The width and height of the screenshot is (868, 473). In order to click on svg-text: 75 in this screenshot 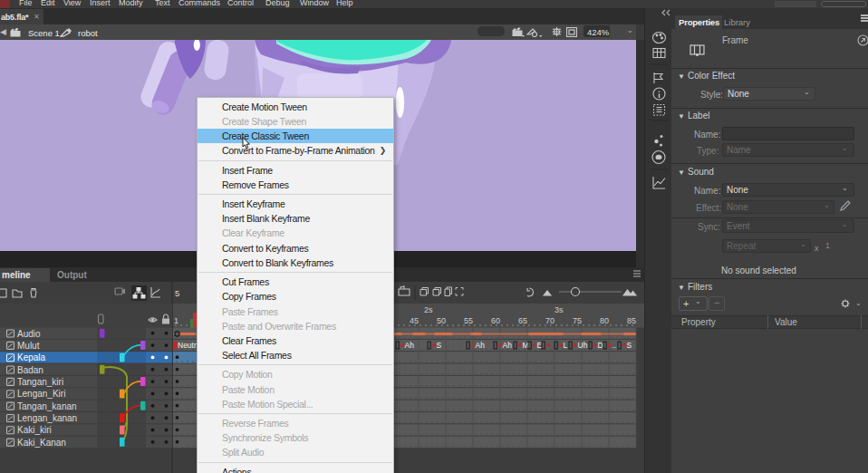, I will do `click(577, 321)`.